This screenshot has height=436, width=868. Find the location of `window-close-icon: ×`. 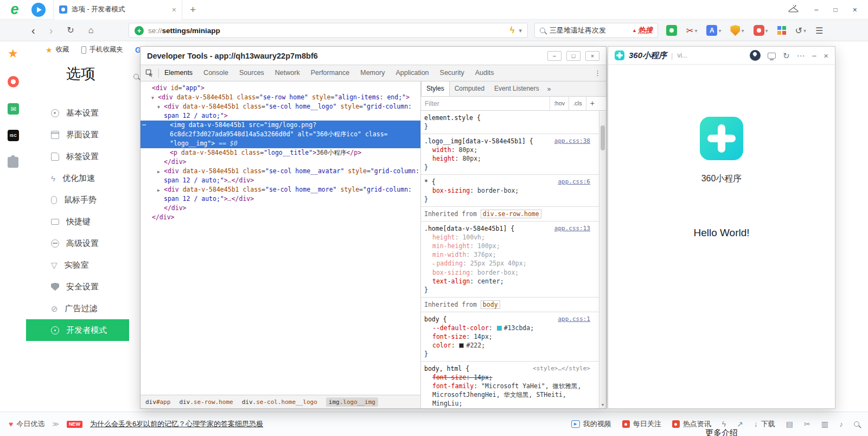

window-close-icon: × is located at coordinates (855, 10).